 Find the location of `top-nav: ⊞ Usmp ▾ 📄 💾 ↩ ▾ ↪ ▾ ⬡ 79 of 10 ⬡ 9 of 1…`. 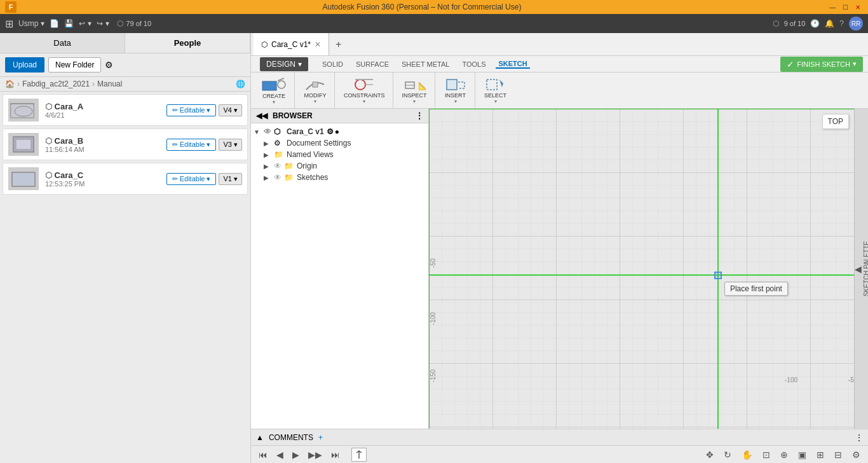

top-nav: ⊞ Usmp ▾ 📄 💾 ↩ ▾ ↪ ▾ ⬡ 79 of 10 ⬡ 9 of 1… is located at coordinates (434, 24).